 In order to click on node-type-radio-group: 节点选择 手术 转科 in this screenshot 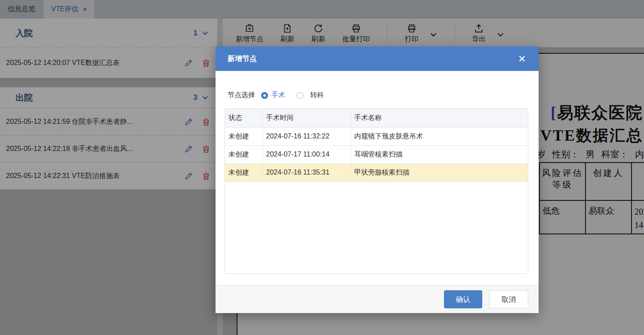, I will do `click(276, 95)`.